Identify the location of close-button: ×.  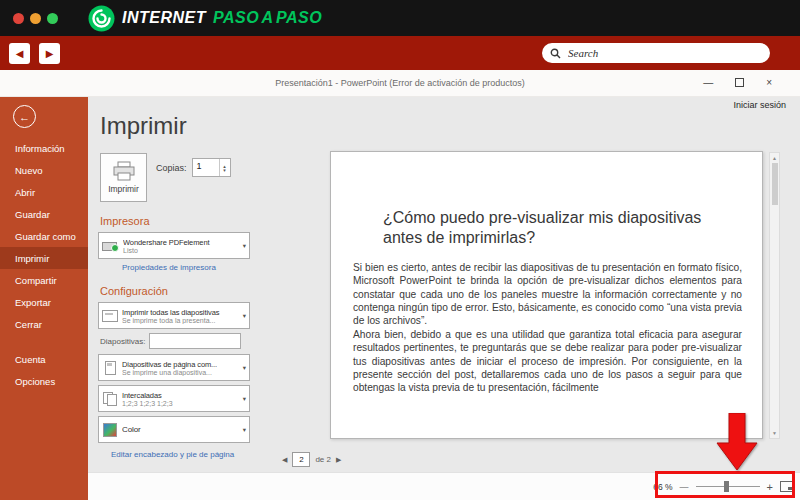
(769, 83).